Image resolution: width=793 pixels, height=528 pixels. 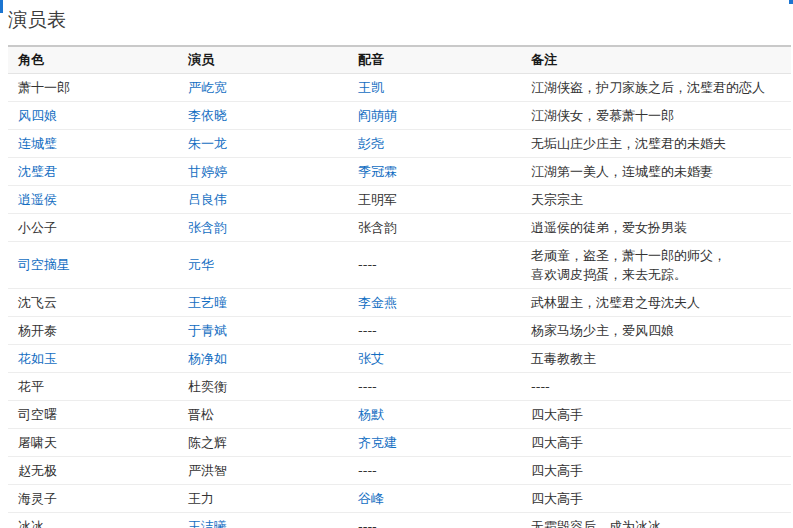 What do you see at coordinates (434, 200) in the screenshot?
I see `voice-cell: 王明军` at bounding box center [434, 200].